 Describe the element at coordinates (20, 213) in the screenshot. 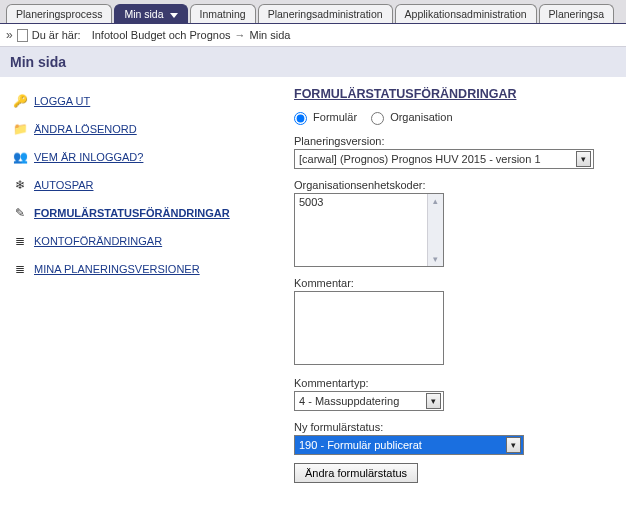

I see `formstatus-icon: ✎` at that location.